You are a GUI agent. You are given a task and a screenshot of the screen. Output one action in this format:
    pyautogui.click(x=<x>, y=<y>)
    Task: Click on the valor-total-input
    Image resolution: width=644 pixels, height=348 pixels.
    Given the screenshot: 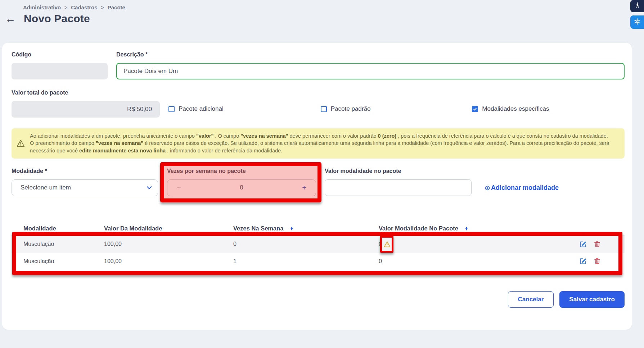 What is the action you would take?
    pyautogui.click(x=86, y=109)
    